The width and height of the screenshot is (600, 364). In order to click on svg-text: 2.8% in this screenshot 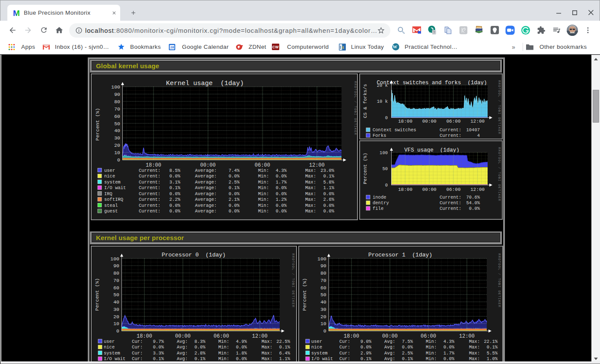, I will do `click(200, 353)`.